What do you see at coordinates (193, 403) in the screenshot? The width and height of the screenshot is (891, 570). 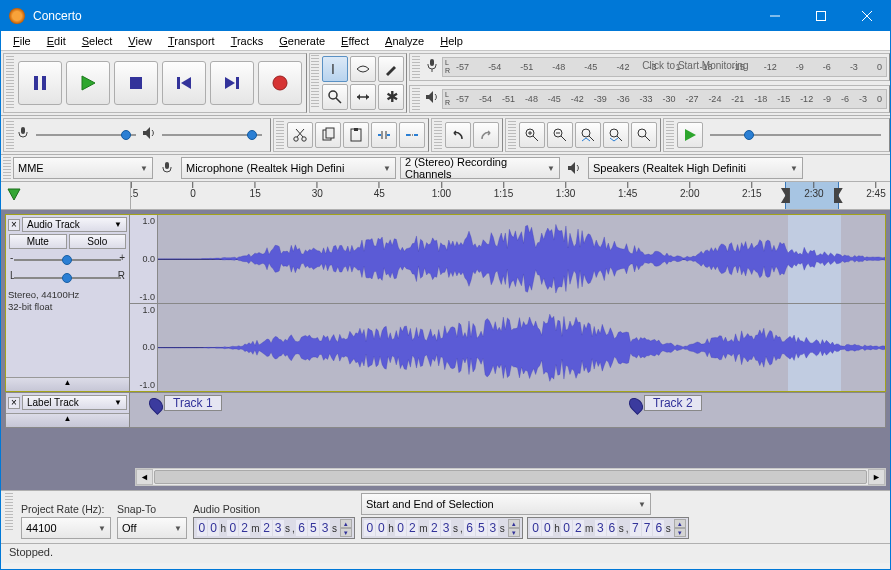 I see `label-text: Track 1` at bounding box center [193, 403].